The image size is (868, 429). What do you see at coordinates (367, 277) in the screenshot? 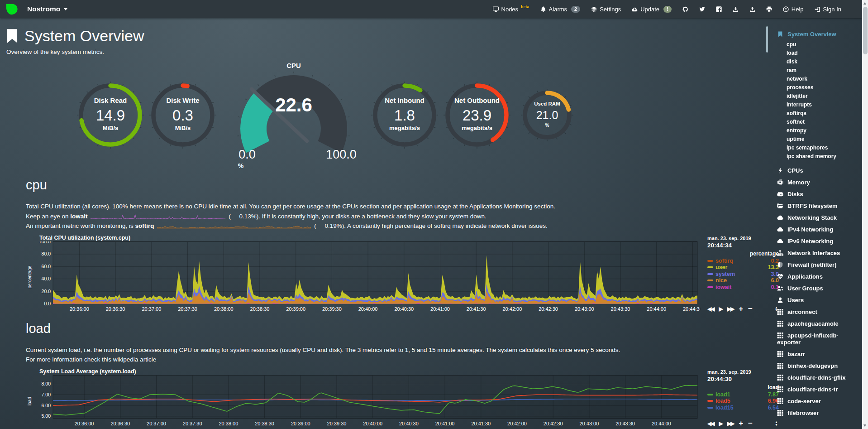
I see `cpu-chart-plot-area: 20:36:0020:36:3020:37:0020:37:3020:38:00…` at bounding box center [367, 277].